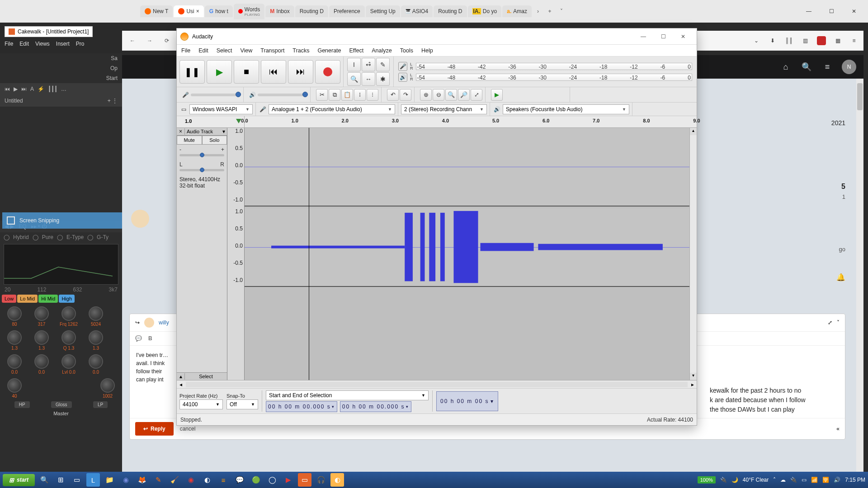 The width and height of the screenshot is (868, 488). I want to click on horizontal-scrollbar: ◂▸, so click(437, 384).